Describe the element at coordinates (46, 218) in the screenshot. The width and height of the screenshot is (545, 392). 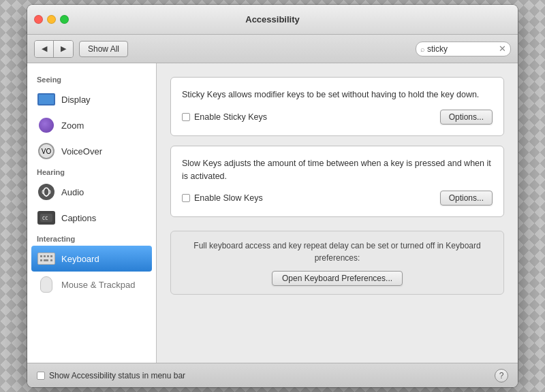
I see `captions-icon: CC` at that location.